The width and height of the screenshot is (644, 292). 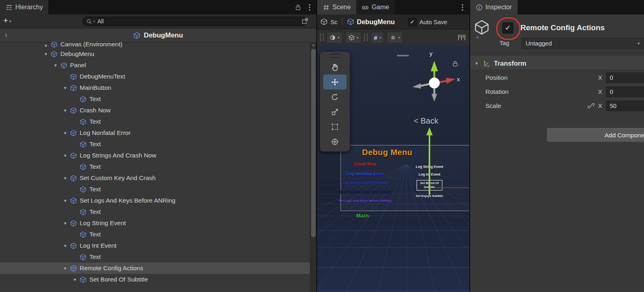 What do you see at coordinates (353, 38) in the screenshot?
I see `view-options-dropdown: ▾` at bounding box center [353, 38].